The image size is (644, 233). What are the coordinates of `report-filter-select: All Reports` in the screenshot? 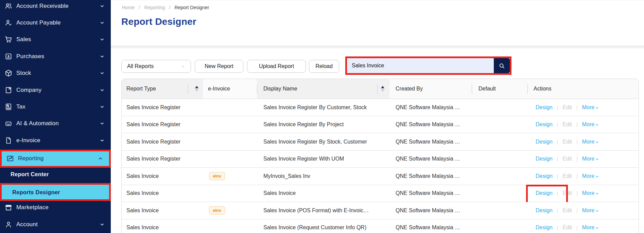 It's located at (156, 66).